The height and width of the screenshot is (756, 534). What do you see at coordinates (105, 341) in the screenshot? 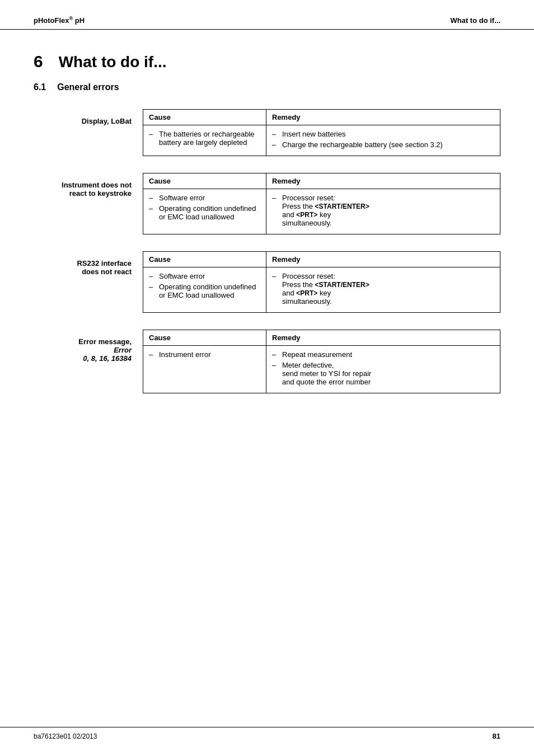
I see `error-label-text1: Error message,` at bounding box center [105, 341].